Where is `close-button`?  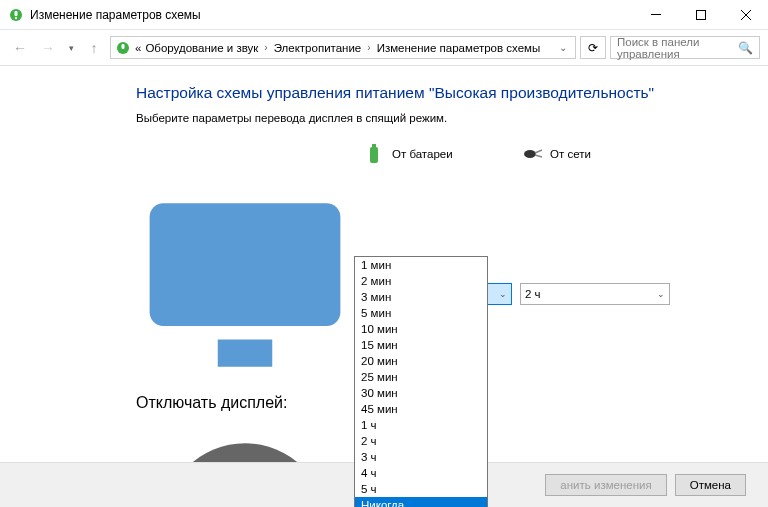
close-button is located at coordinates (746, 14).